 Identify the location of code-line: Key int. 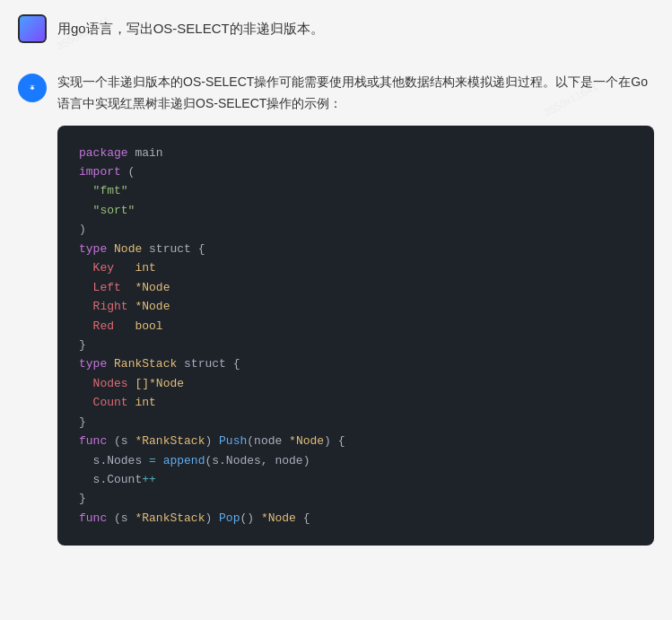
(355, 267).